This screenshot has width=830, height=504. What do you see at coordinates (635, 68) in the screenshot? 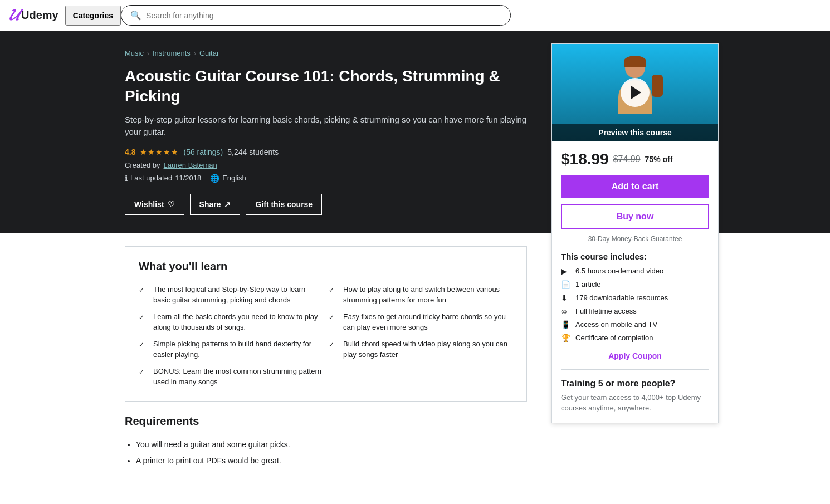
I see `person-head` at bounding box center [635, 68].